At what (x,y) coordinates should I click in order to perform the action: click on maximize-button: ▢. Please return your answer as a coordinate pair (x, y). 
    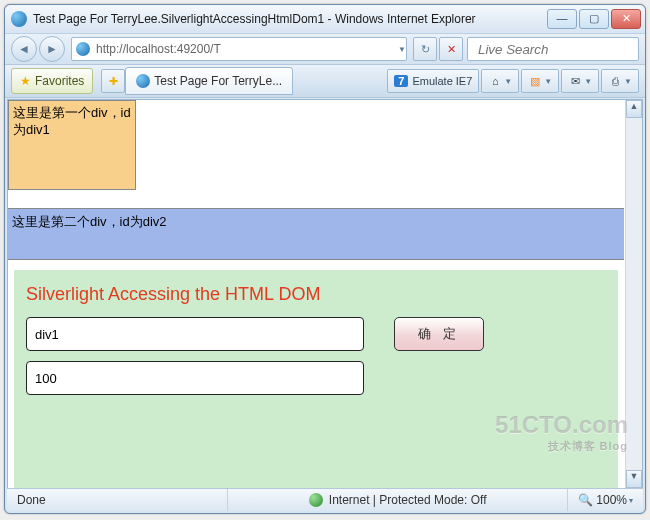
    Looking at the image, I should click on (594, 19).